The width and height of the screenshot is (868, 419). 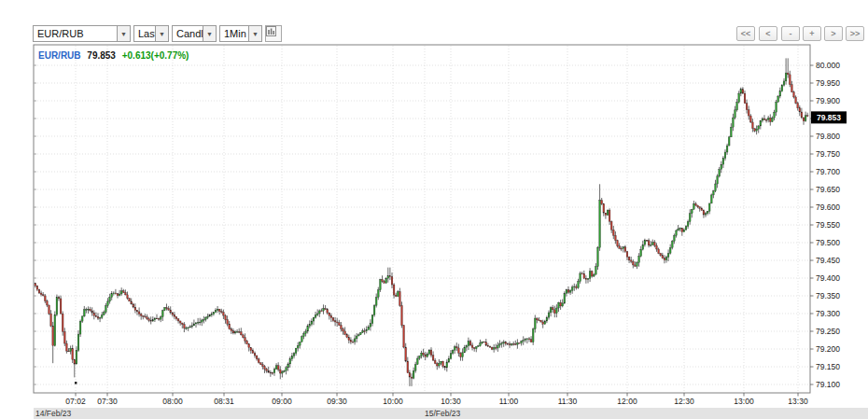 What do you see at coordinates (684, 401) in the screenshot?
I see `time-tick-label: 12:30` at bounding box center [684, 401].